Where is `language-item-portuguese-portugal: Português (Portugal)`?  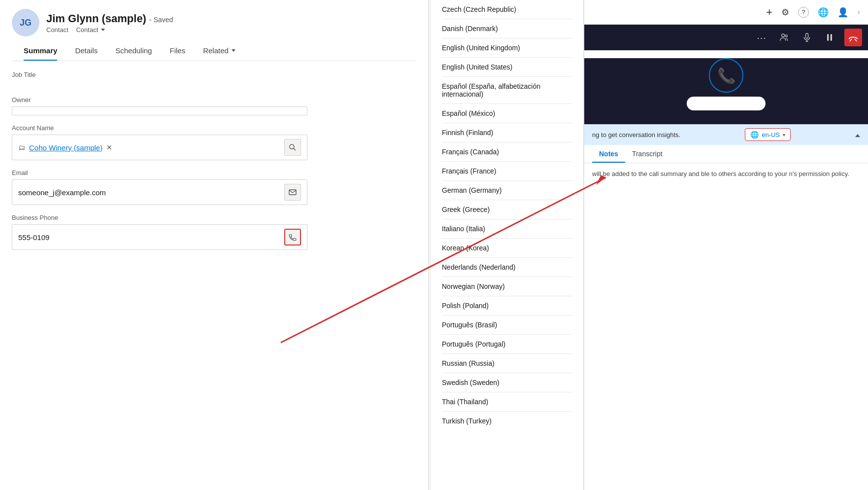 language-item-portuguese-portugal: Português (Portugal) is located at coordinates (507, 344).